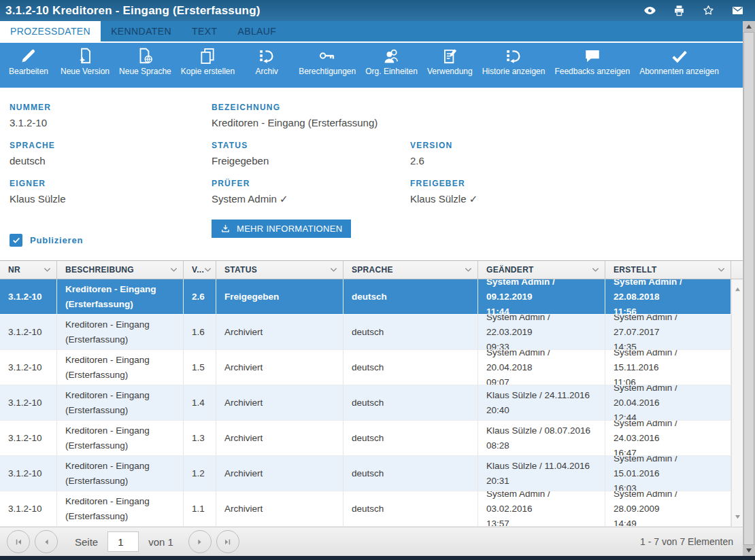  Describe the element at coordinates (541, 509) in the screenshot. I see `cell-geaendert: System Admin / 03.02.201613:57` at that location.